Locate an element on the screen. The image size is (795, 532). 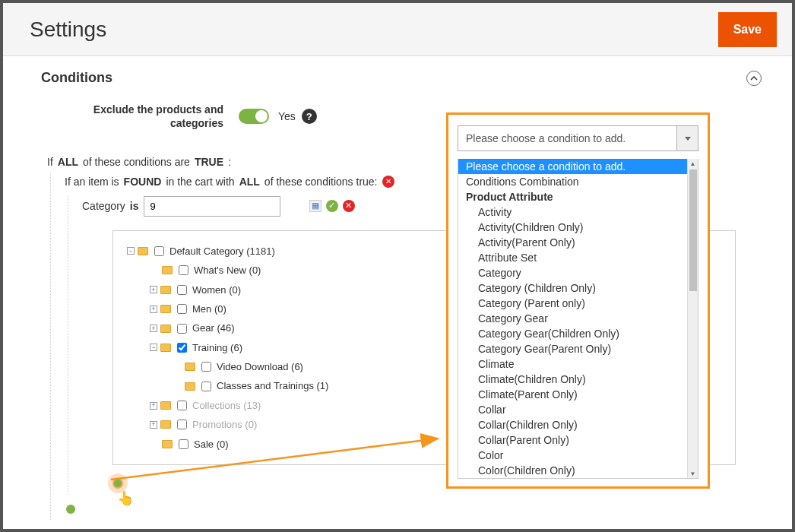
dropdown-option: Conditions Combination is located at coordinates (576, 182).